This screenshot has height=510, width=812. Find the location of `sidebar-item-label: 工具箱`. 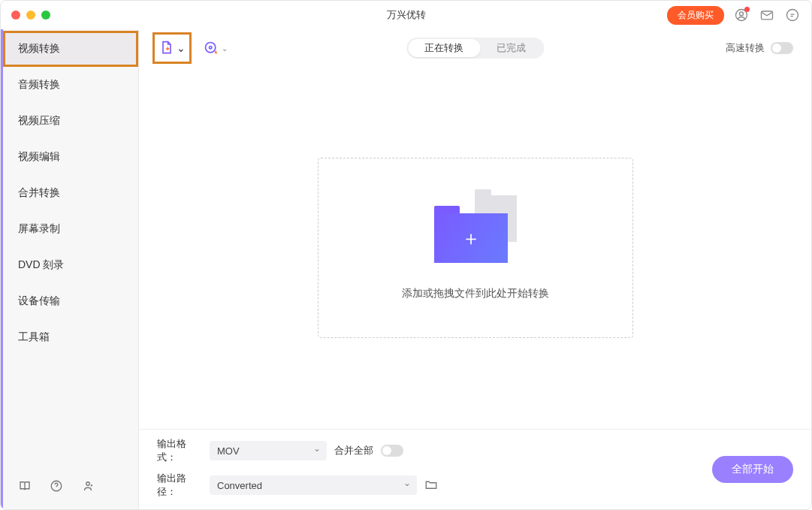

sidebar-item-label: 工具箱 is located at coordinates (34, 337).